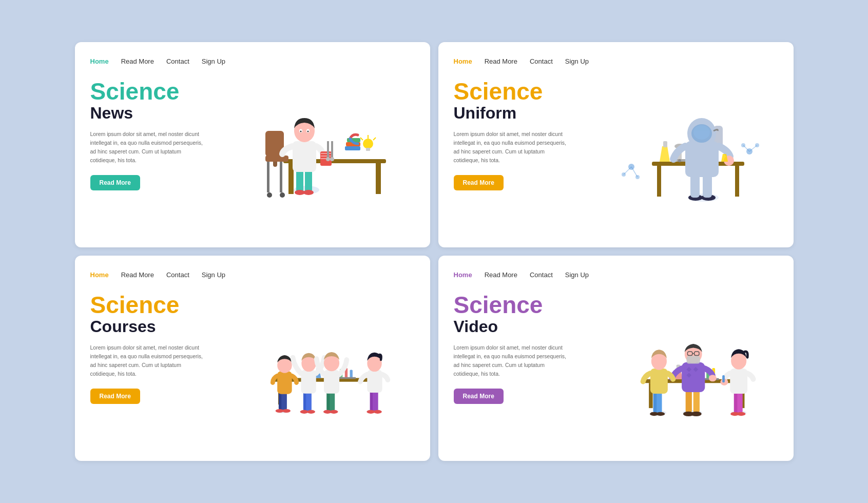  I want to click on subtitle-1: News, so click(155, 113).